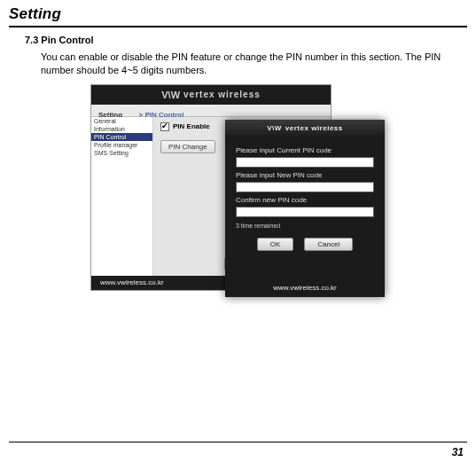 Image resolution: width=476 pixels, height=462 pixels. I want to click on input-new-pin, so click(305, 187).